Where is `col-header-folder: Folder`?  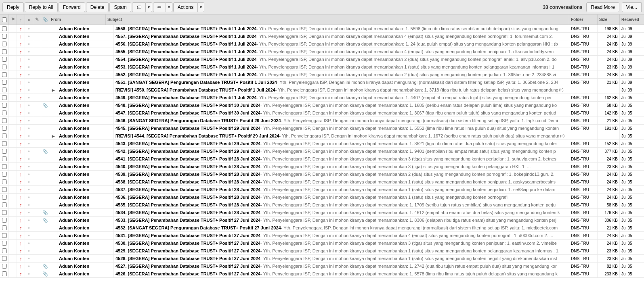
col-header-folder: Folder is located at coordinates (583, 19).